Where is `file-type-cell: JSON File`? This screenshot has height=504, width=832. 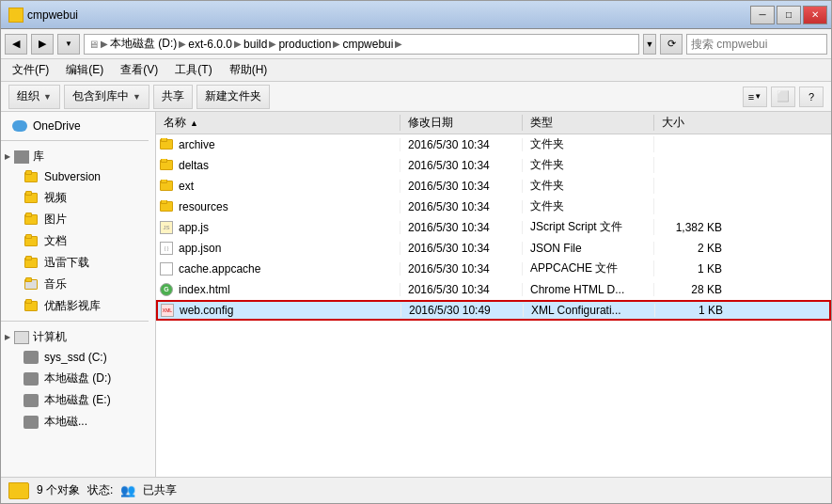
file-type-cell: JSON File is located at coordinates (589, 248).